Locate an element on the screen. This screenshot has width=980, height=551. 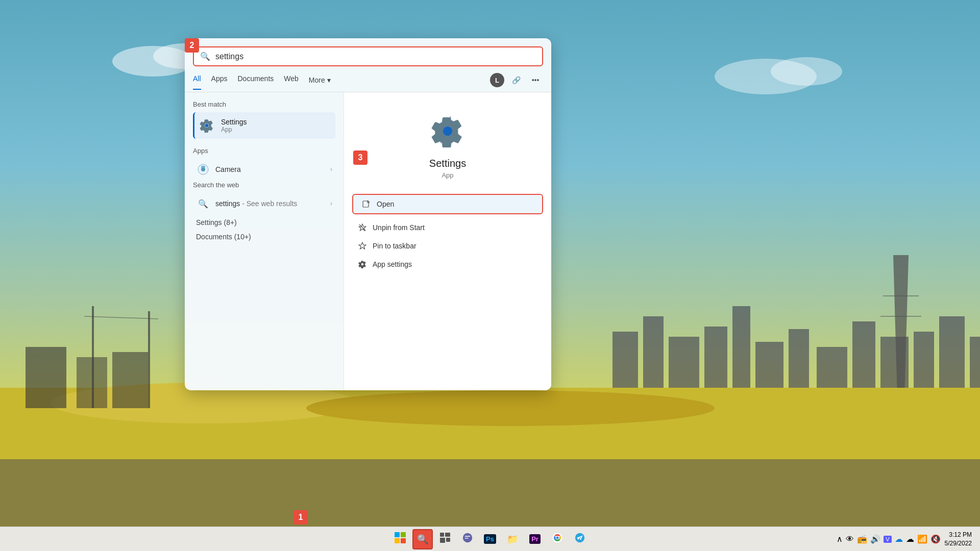
best-match-settings: Settings App is located at coordinates (264, 126).